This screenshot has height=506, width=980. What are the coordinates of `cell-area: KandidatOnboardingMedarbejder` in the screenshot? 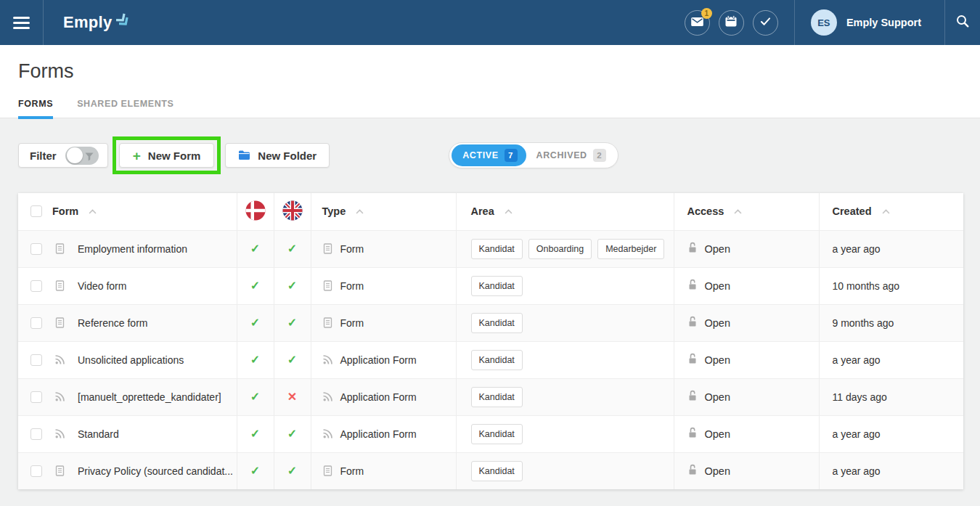 It's located at (565, 248).